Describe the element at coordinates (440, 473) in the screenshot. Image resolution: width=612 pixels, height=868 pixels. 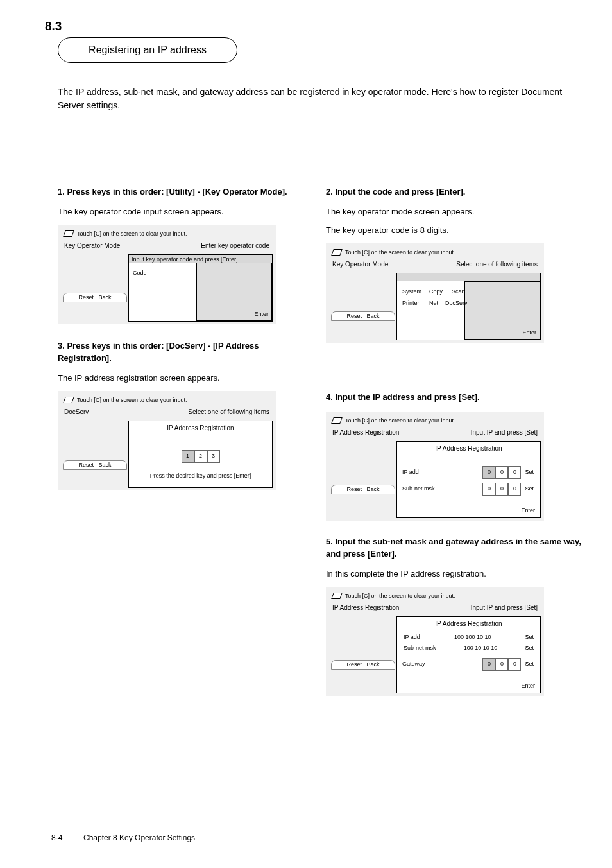
I see `step-4-row1-label: IP add` at that location.